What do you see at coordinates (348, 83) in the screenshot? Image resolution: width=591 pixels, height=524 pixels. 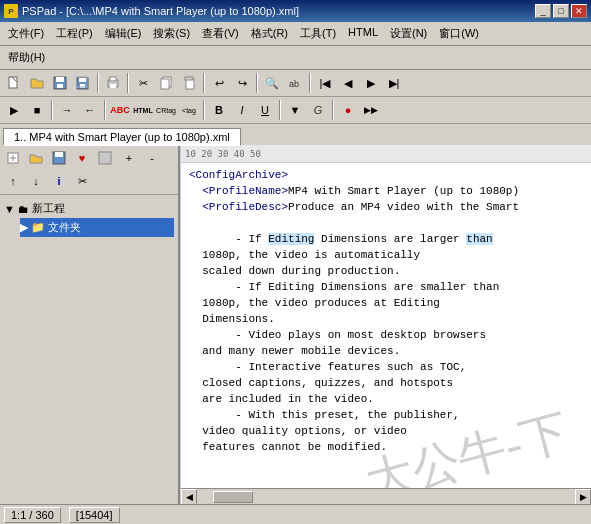 I see `prev-button: ◀` at bounding box center [348, 83].